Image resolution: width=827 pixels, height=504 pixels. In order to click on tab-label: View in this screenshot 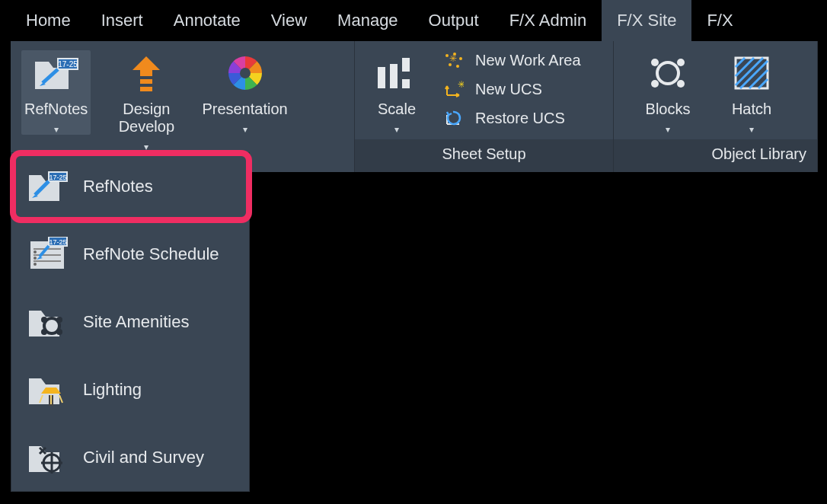, I will do `click(289, 21)`.